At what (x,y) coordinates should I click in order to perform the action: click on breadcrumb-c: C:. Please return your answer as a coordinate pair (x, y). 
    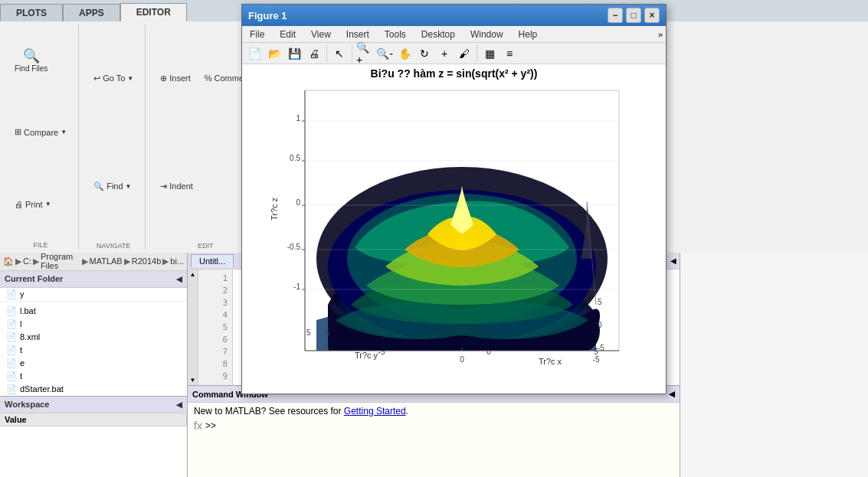
    Looking at the image, I should click on (28, 261).